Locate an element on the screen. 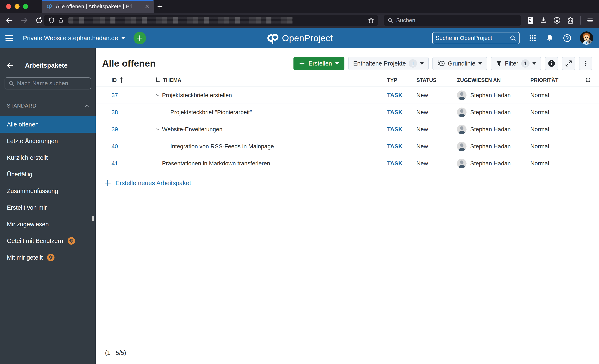 The image size is (599, 364). window-zoom-button is located at coordinates (25, 6).